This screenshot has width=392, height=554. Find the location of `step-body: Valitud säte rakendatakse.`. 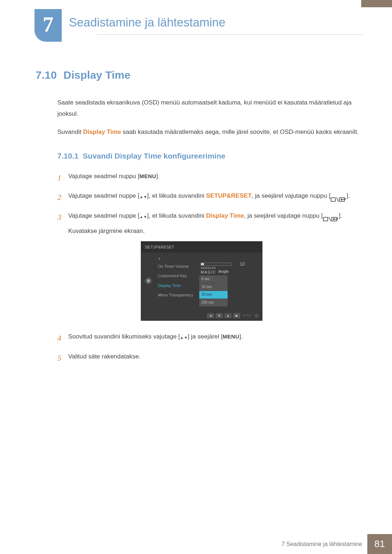

step-body: Valitud säte rakendatakse. is located at coordinates (216, 358).